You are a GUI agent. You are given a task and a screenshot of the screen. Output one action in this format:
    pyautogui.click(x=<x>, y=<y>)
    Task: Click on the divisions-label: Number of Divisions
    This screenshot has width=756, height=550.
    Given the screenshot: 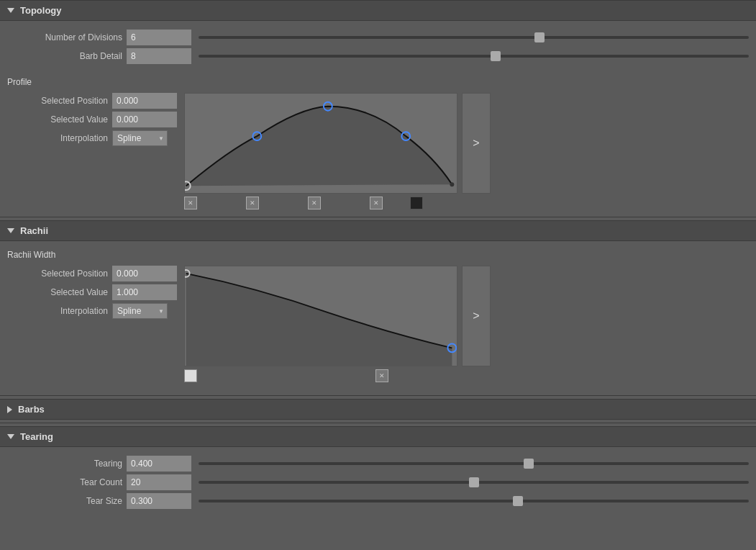 What is the action you would take?
    pyautogui.click(x=65, y=37)
    